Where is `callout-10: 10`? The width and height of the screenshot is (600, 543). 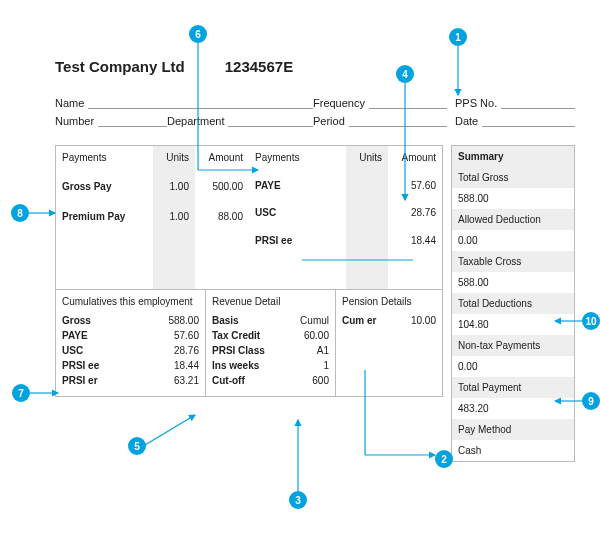 callout-10: 10 is located at coordinates (591, 321).